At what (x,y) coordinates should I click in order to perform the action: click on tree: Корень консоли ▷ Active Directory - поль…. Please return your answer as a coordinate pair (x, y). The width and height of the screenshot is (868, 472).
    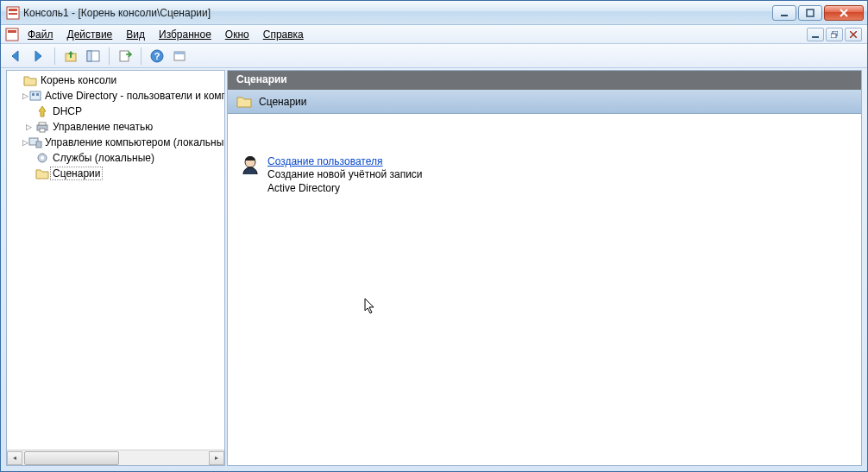
    Looking at the image, I should click on (116, 126).